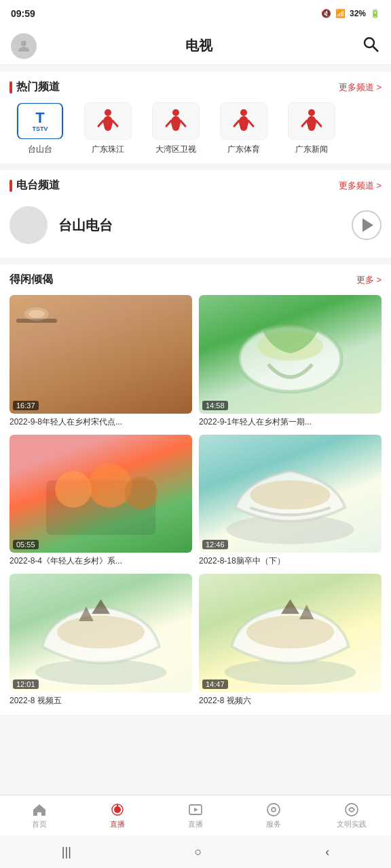 This screenshot has height=868, width=391. What do you see at coordinates (40, 121) in the screenshot?
I see `tstv-logo: T TSTV` at bounding box center [40, 121].